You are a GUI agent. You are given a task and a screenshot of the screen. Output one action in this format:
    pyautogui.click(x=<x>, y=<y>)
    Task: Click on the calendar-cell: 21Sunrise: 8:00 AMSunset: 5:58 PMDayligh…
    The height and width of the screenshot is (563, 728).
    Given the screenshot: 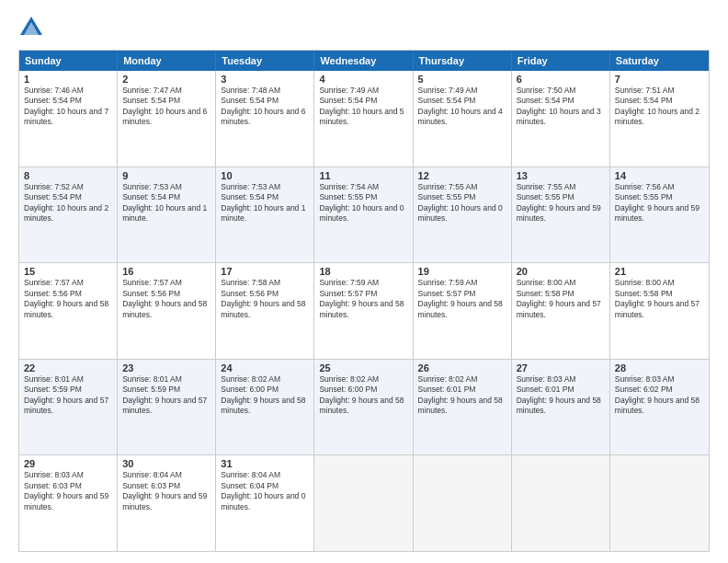 What is the action you would take?
    pyautogui.click(x=660, y=311)
    